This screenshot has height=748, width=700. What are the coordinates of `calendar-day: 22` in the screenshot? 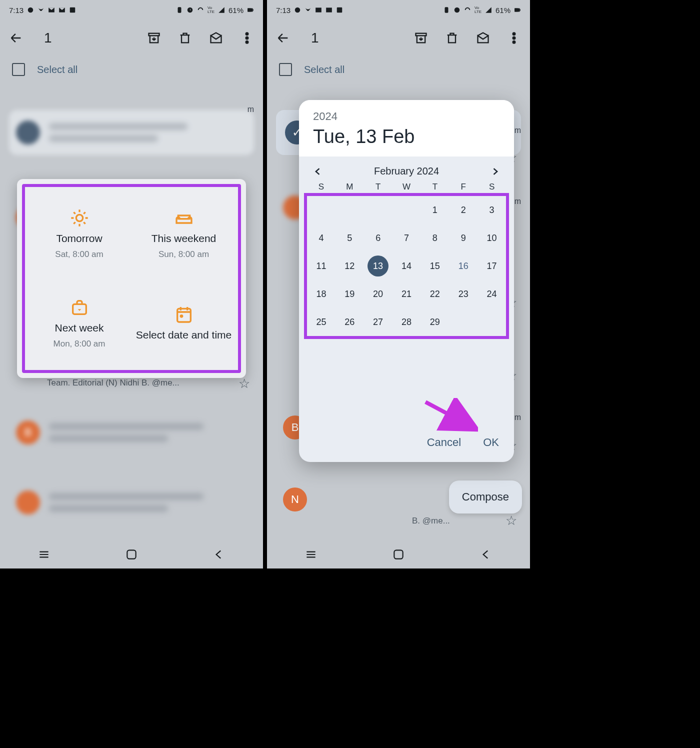 It's located at (435, 294).